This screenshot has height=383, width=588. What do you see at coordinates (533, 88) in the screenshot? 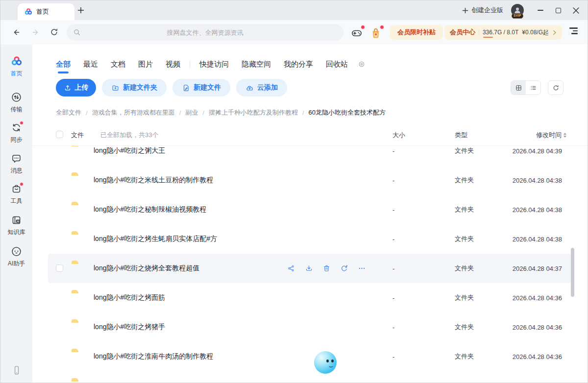
I see `list-view-button` at bounding box center [533, 88].